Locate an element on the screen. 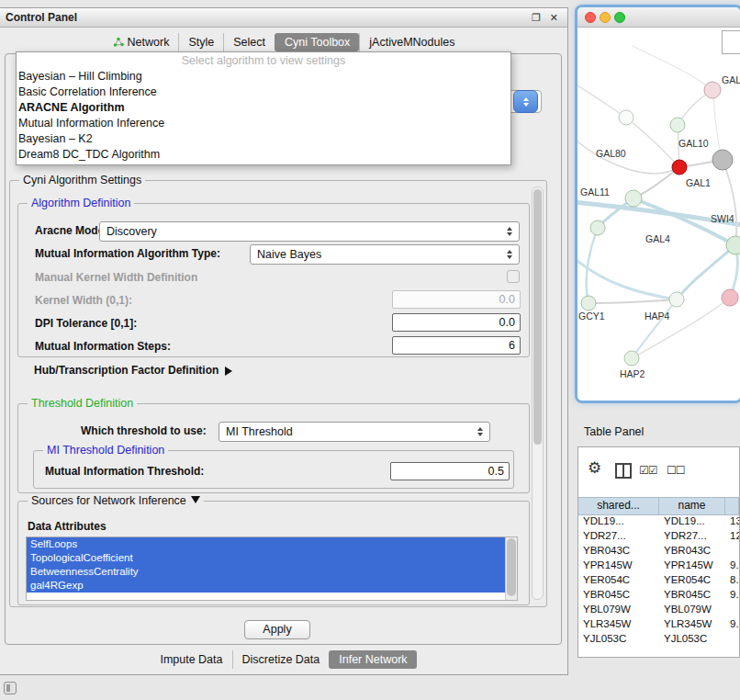 Image resolution: width=740 pixels, height=700 pixels. table-row: YLR345WYLR345W9. is located at coordinates (659, 624).